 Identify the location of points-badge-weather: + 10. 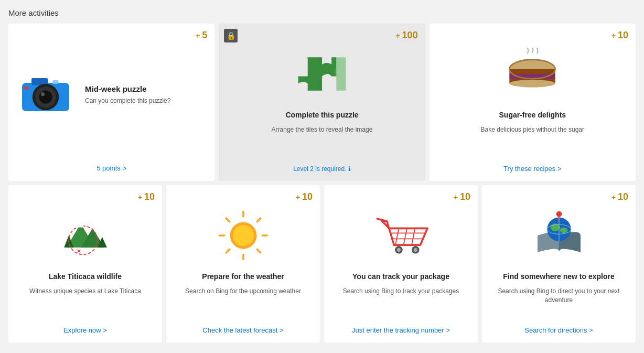
(304, 197).